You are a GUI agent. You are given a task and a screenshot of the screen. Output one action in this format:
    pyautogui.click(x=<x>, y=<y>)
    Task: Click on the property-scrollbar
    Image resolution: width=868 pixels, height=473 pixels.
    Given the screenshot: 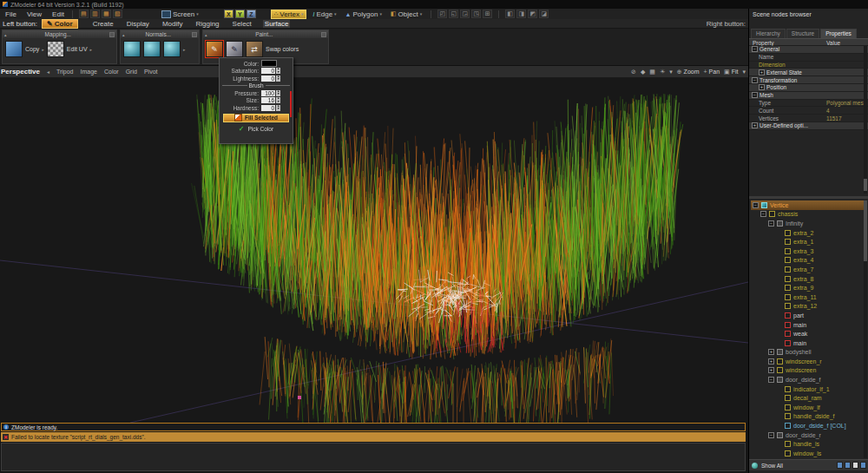 What is the action you would take?
    pyautogui.click(x=865, y=120)
    